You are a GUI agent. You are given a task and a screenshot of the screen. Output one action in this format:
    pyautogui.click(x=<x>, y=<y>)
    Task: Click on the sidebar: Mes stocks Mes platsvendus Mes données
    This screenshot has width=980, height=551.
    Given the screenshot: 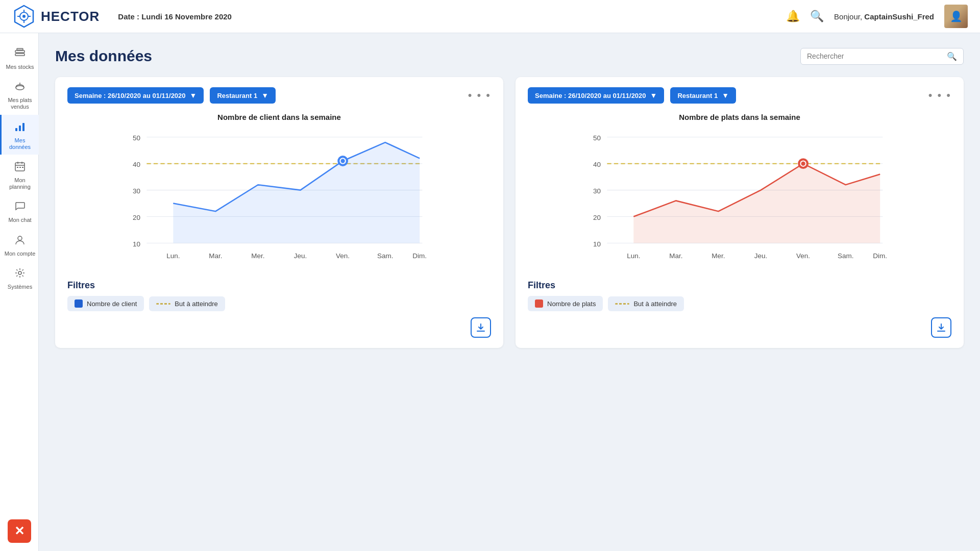 What is the action you would take?
    pyautogui.click(x=19, y=292)
    